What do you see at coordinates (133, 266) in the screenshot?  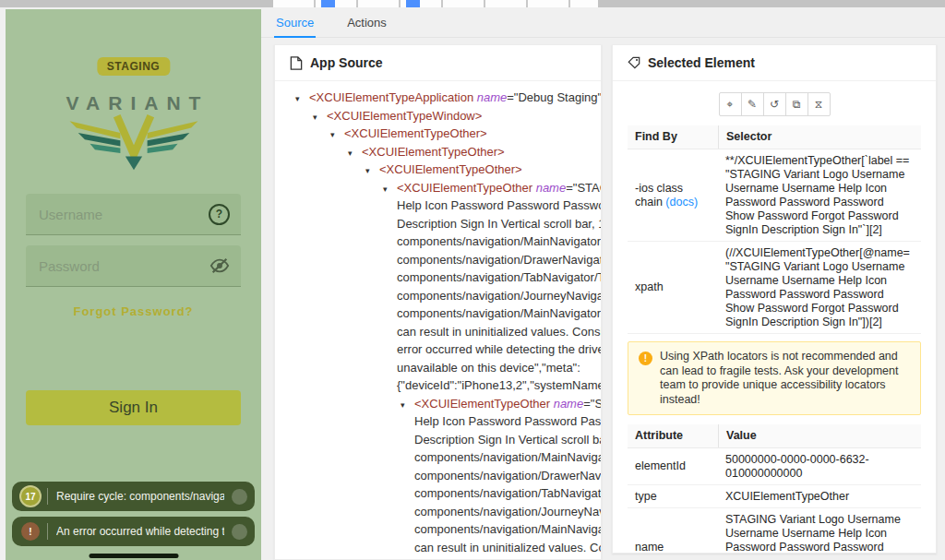 I see `password-field: Password` at bounding box center [133, 266].